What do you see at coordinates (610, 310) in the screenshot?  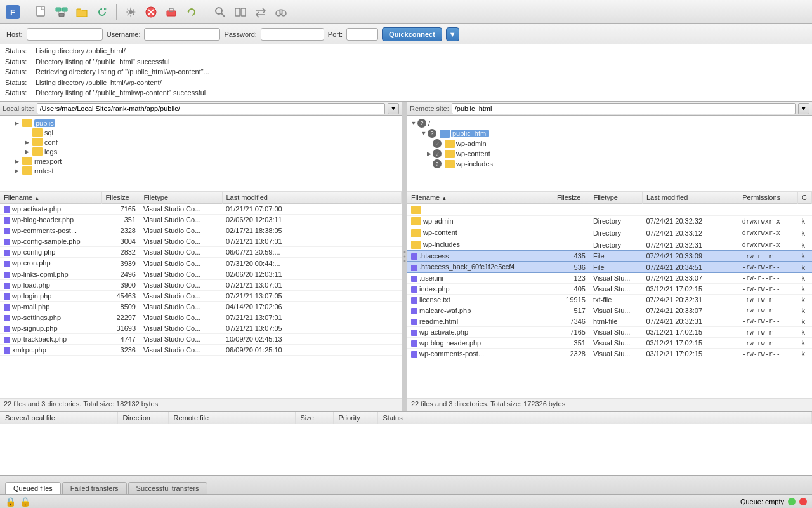 I see `remote-table-row: malcare-waf.php 517 Visual Stu... 07/24/…` at bounding box center [610, 310].